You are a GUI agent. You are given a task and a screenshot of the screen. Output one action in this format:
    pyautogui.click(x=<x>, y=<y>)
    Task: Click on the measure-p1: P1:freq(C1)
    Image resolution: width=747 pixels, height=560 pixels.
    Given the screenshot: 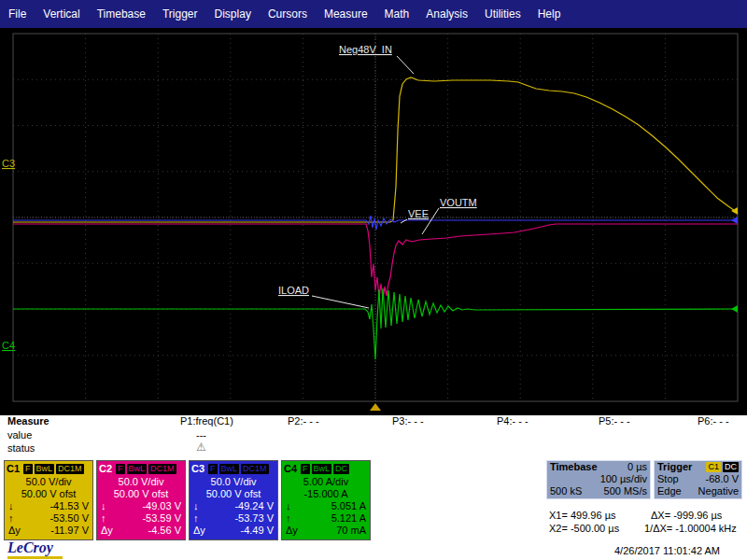 What is the action you would take?
    pyautogui.click(x=207, y=421)
    